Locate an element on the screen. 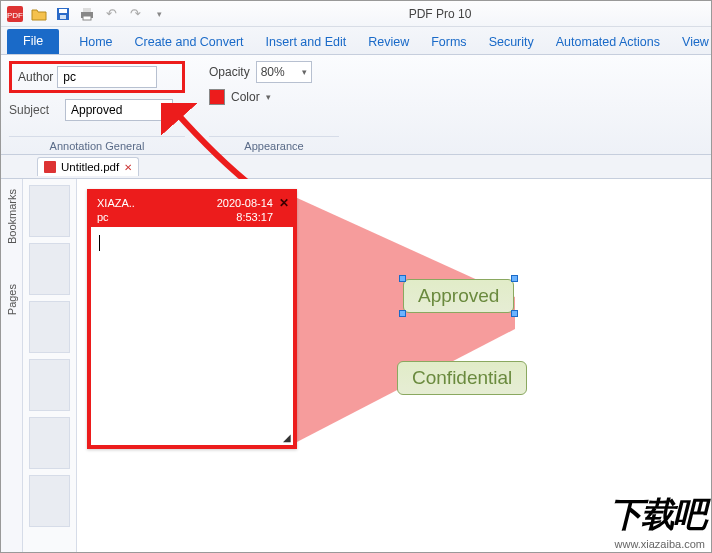 The width and height of the screenshot is (712, 553). note-body is located at coordinates (192, 244).